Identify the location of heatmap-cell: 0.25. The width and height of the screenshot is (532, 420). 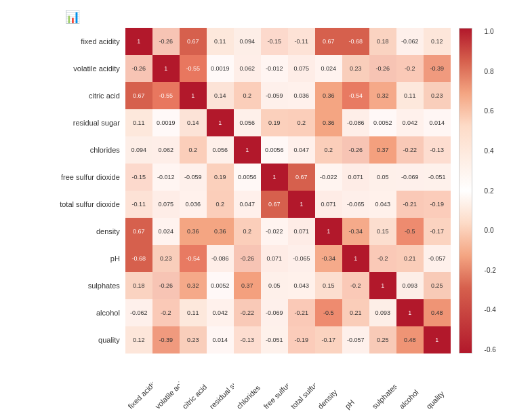
(383, 340).